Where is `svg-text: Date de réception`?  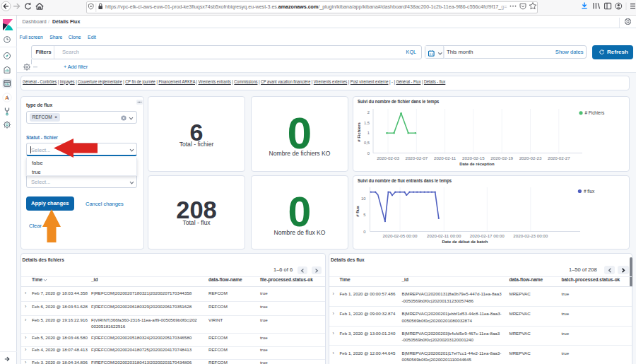 svg-text: Date de réception is located at coordinates (477, 164).